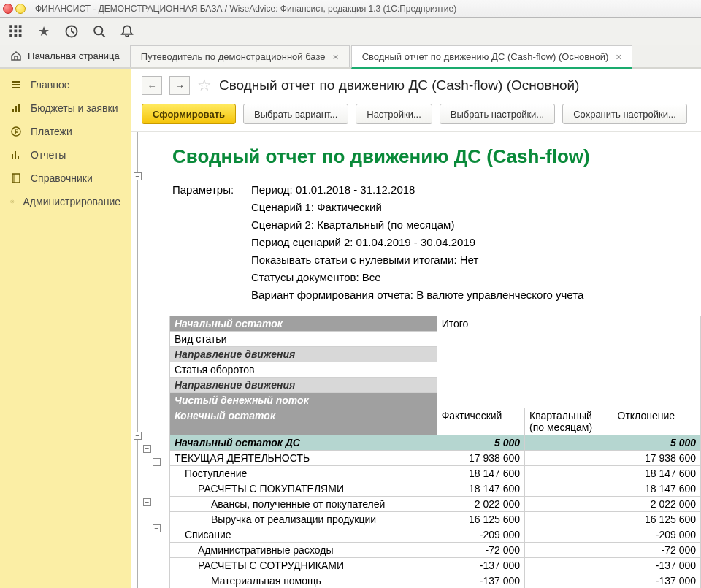 Image resolution: width=701 pixels, height=588 pixels. I want to click on header-cell: Конечный остаток, so click(304, 422).